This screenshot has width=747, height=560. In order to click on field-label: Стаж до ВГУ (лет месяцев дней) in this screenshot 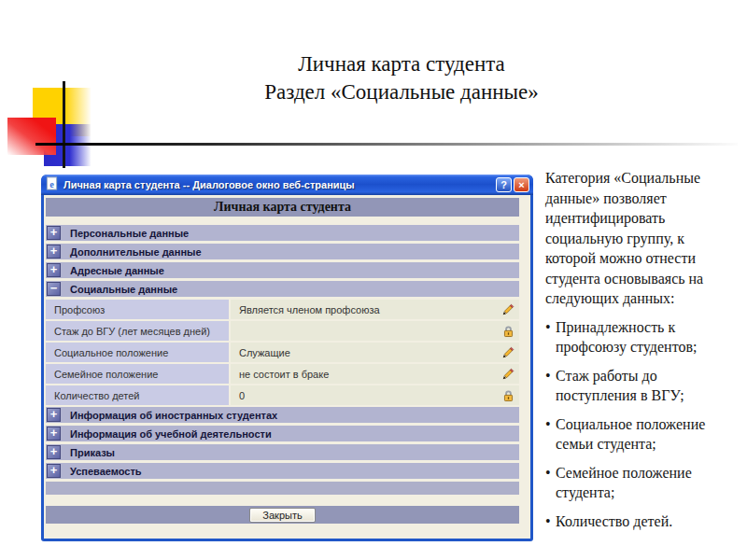, I will do `click(137, 330)`.